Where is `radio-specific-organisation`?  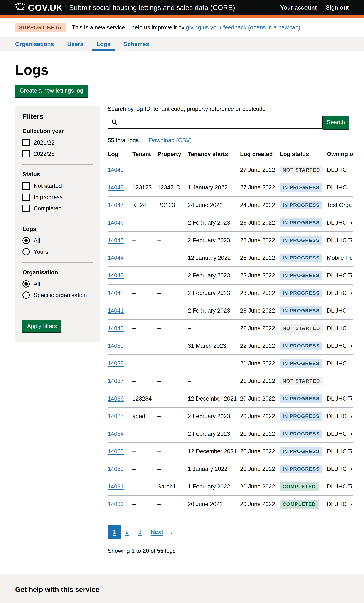 radio-specific-organisation is located at coordinates (26, 295).